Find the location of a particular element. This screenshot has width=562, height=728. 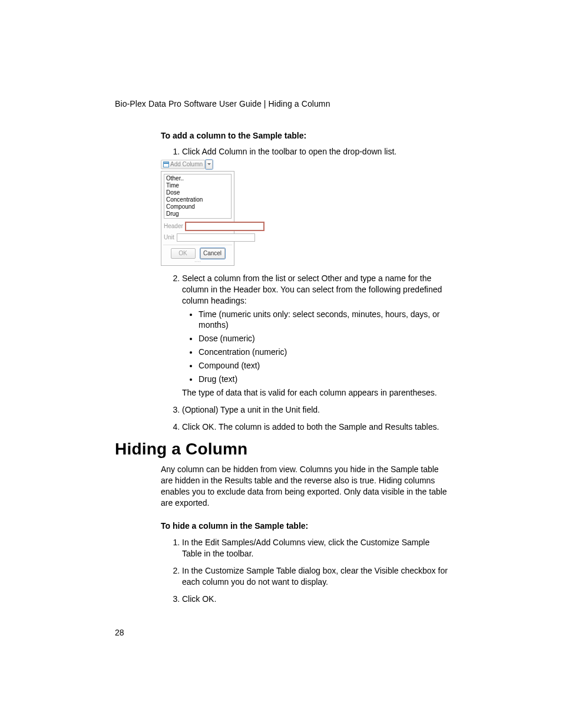

section1-subhead: To add a column to the Sample table: is located at coordinates (305, 136).